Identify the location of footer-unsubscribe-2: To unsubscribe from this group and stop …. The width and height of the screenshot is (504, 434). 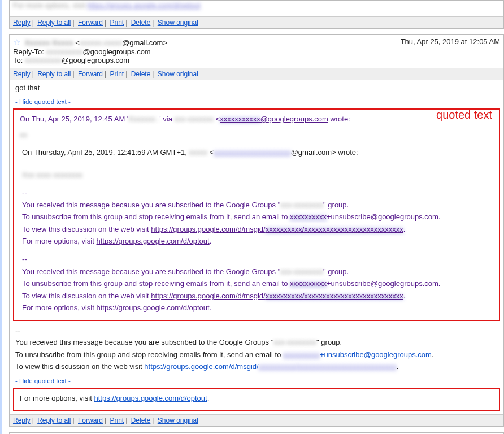
(258, 284).